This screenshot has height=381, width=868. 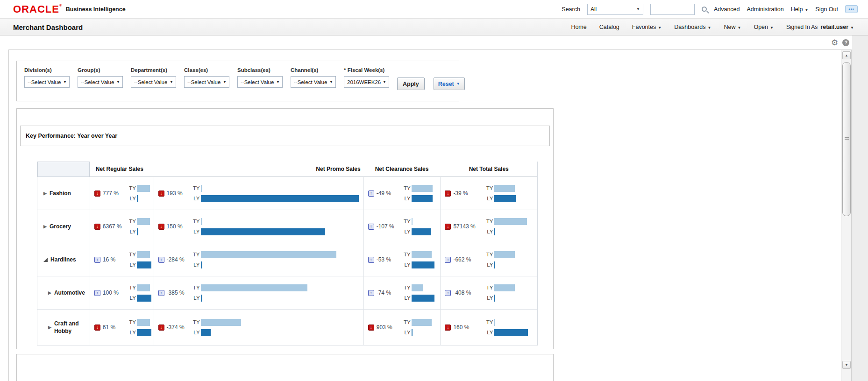 I want to click on filter-field-class-es: Class(es)--Select Value▼, so click(x=206, y=78).